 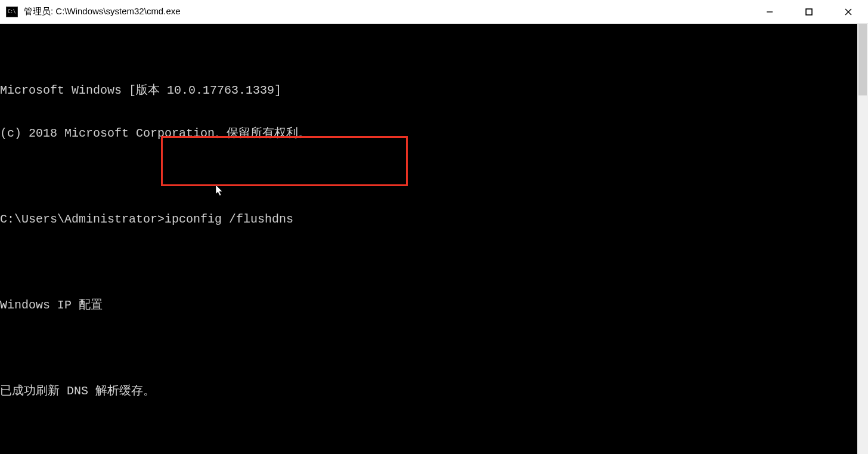 What do you see at coordinates (770, 12) in the screenshot?
I see `minimize-icon` at bounding box center [770, 12].